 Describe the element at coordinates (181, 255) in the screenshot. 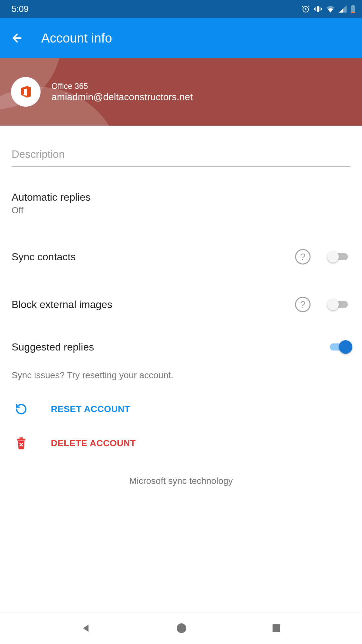

I see `setting-sync-contacts: Sync contacts ?` at that location.